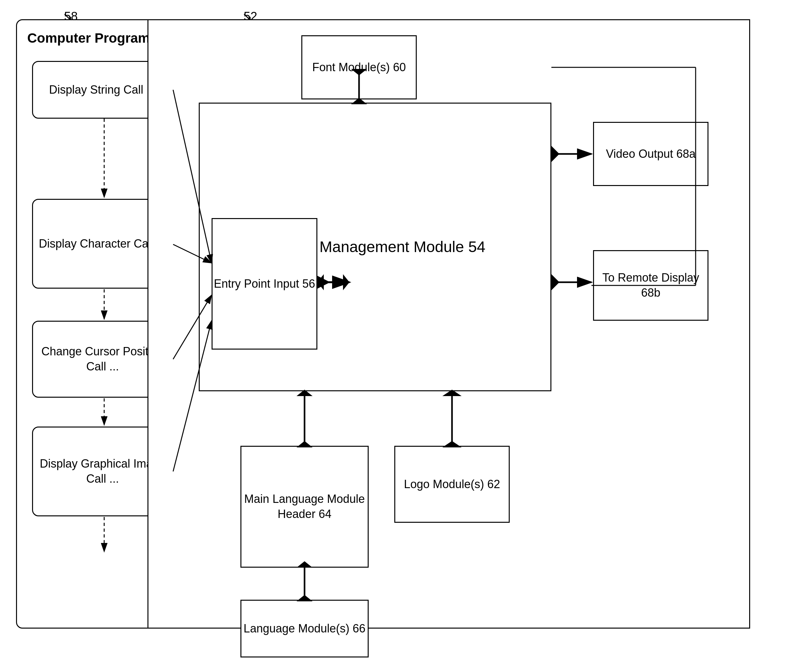 The image size is (812, 669). What do you see at coordinates (452, 485) in the screenshot?
I see `logo-module-label: Logo Module(s) 62` at bounding box center [452, 485].